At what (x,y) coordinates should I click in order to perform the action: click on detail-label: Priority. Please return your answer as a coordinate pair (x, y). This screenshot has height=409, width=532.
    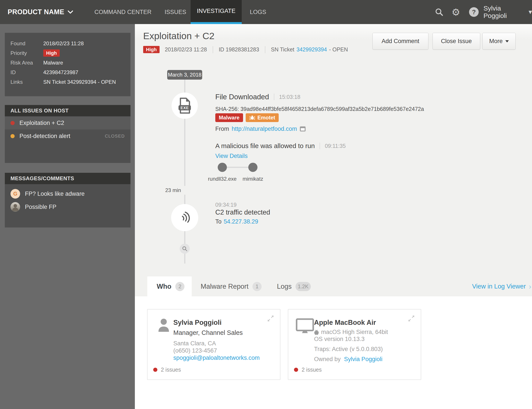
    Looking at the image, I should click on (27, 53).